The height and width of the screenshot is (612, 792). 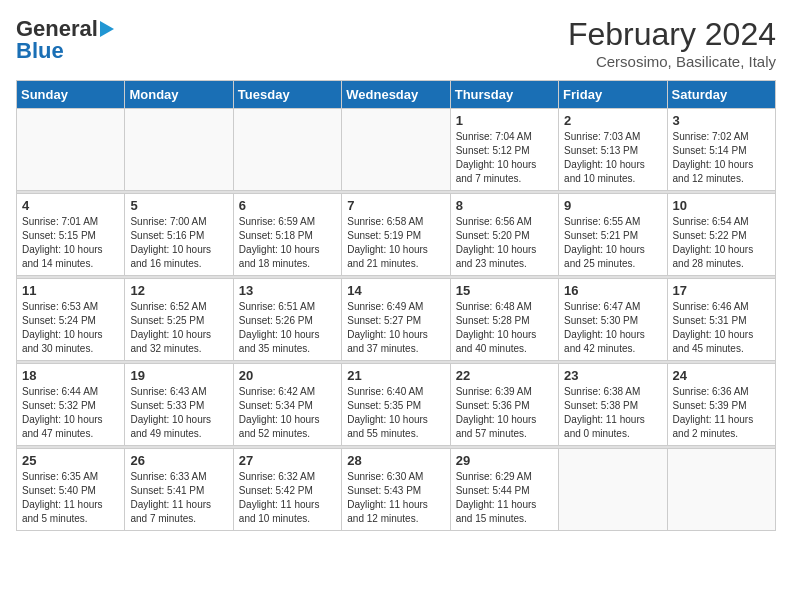 I want to click on day-number: 10, so click(x=722, y=206).